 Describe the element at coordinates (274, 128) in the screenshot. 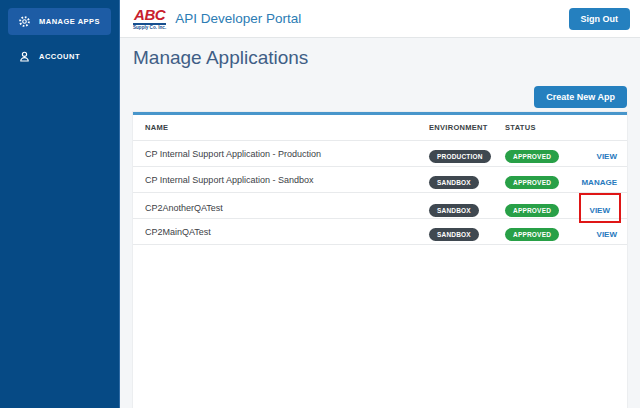

I see `column-header-name: NAME` at that location.